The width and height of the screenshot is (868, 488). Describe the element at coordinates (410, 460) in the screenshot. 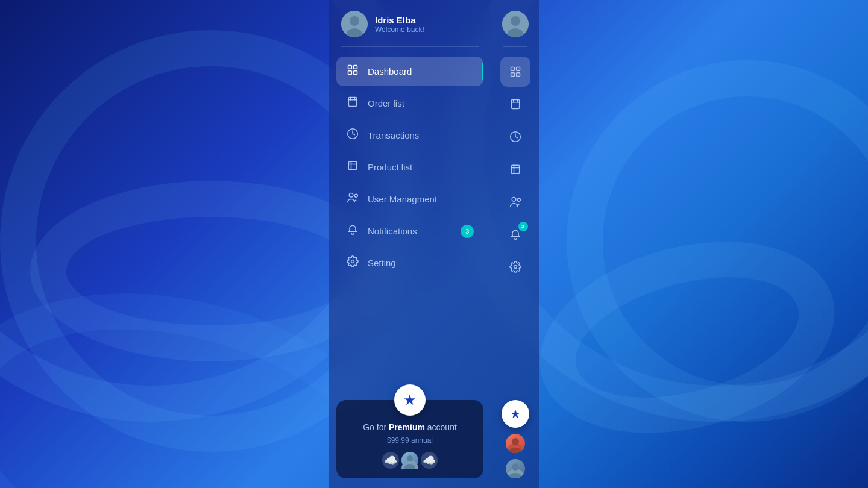

I see `mini-avatar-person` at that location.